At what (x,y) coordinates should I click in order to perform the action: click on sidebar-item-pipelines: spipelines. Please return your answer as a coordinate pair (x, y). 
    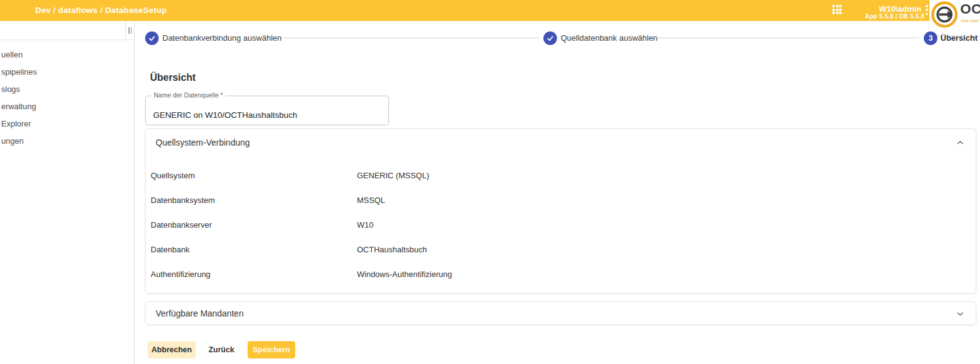
    Looking at the image, I should click on (67, 72).